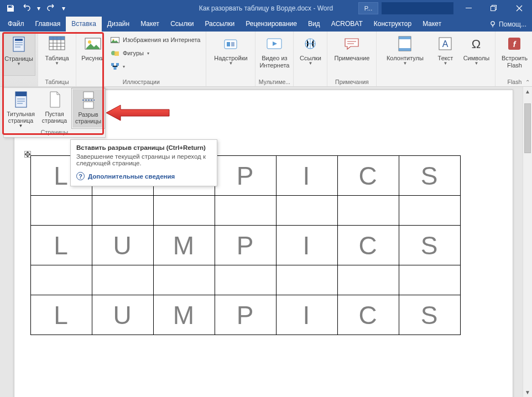 This screenshot has height=397, width=532. Describe the element at coordinates (150, 24) in the screenshot. I see `tab-layout: Макет` at that location.